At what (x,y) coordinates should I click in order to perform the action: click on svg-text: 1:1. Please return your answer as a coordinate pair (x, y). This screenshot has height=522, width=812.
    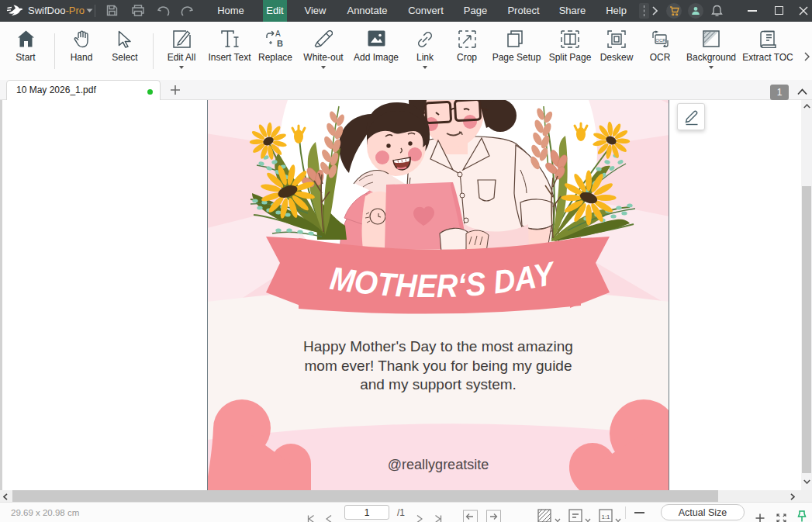
    Looking at the image, I should click on (606, 517).